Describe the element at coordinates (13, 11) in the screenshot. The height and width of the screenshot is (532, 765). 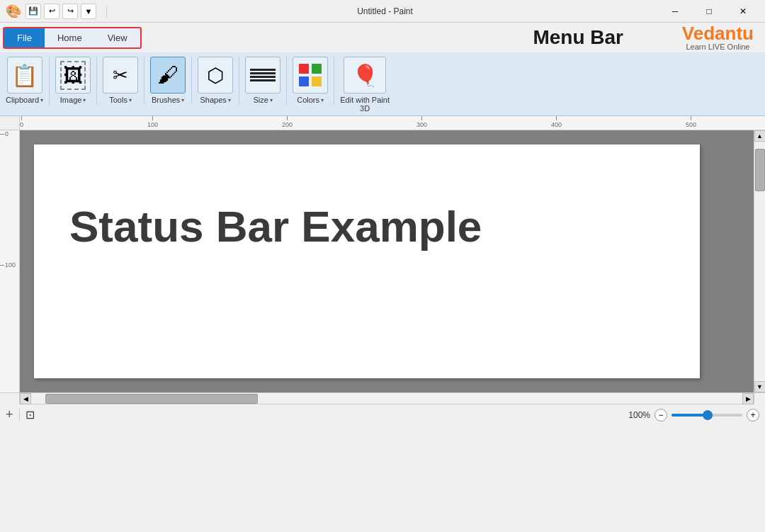
I see `app-icon: 🎨` at that location.